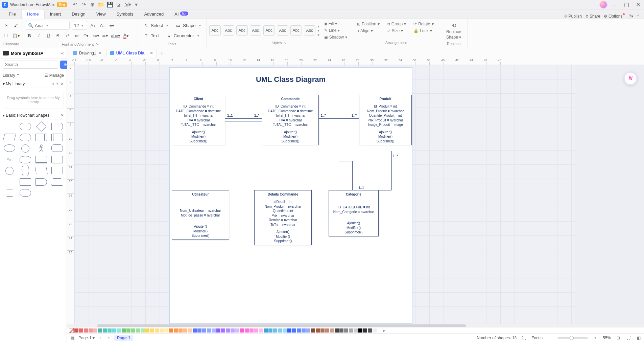 This screenshot has height=342, width=644. What do you see at coordinates (9, 171) in the screenshot?
I see `shape-connector` at bounding box center [9, 171].